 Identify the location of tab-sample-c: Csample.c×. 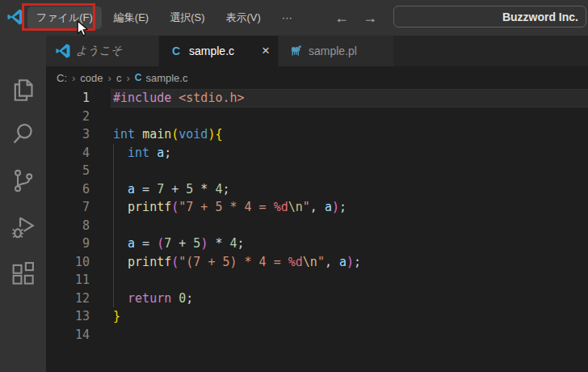
(219, 51).